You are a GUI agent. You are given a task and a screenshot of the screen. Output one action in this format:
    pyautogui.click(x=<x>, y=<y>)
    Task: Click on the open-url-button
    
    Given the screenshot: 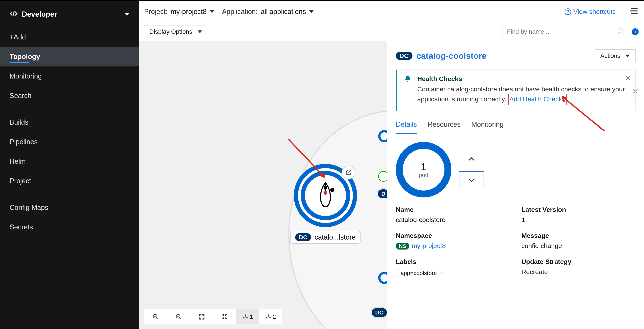 What is the action you would take?
    pyautogui.click(x=348, y=173)
    